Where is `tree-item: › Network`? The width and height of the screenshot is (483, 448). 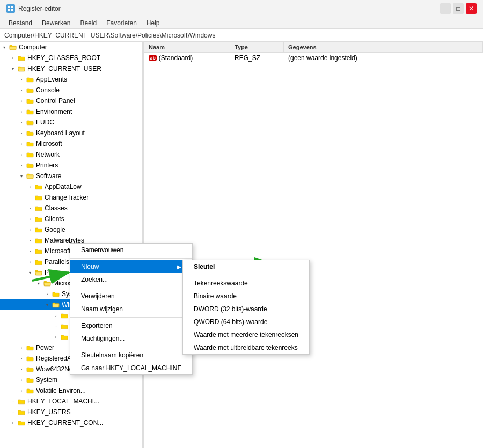 tree-item: › Network is located at coordinates (71, 155).